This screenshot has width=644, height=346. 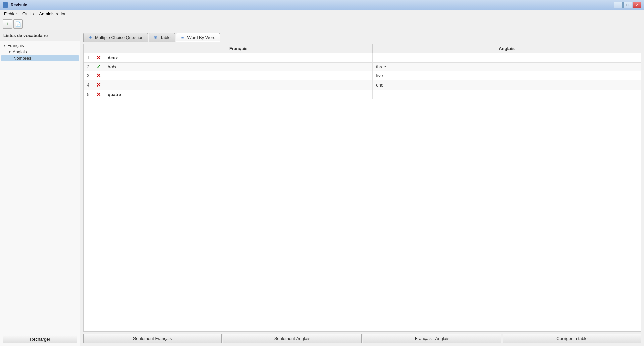 I want to click on tab-word-by-word: ≡ Word By Word, so click(x=198, y=37).